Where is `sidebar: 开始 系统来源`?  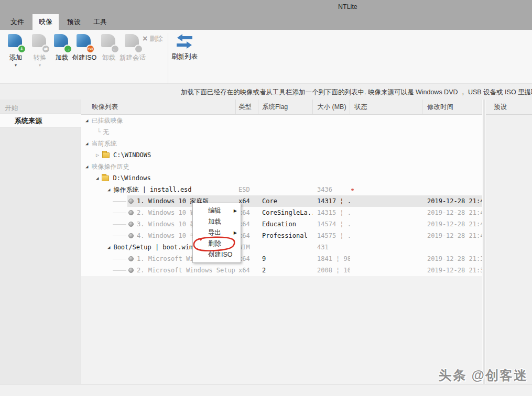 sidebar: 开始 系统来源 is located at coordinates (41, 242).